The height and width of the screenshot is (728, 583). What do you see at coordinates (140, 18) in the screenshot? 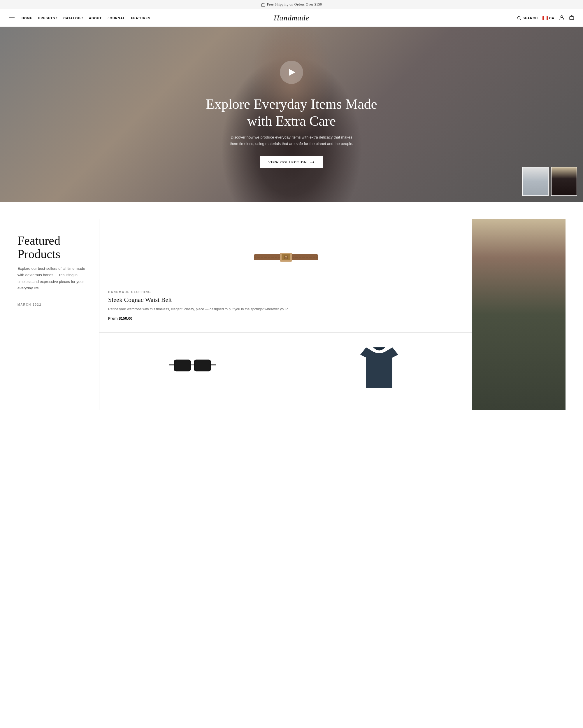
I see `nav-item-features: FEATURES` at bounding box center [140, 18].